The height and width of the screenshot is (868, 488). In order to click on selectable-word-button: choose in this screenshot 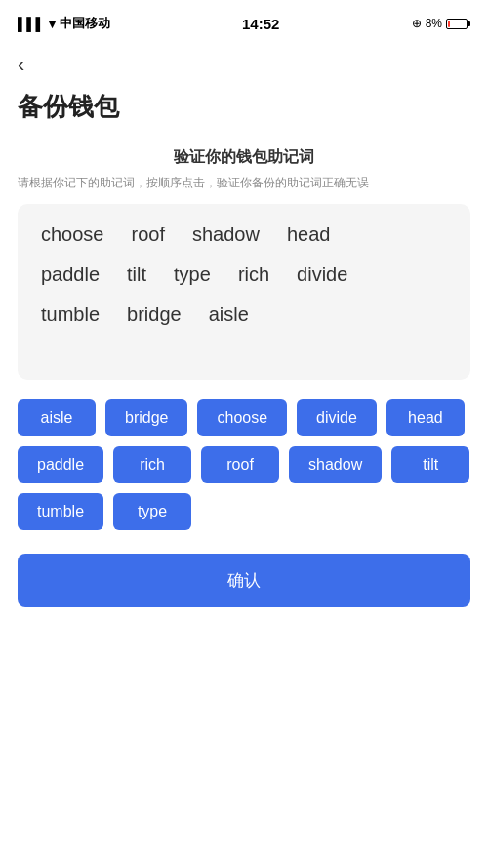, I will do `click(242, 418)`.